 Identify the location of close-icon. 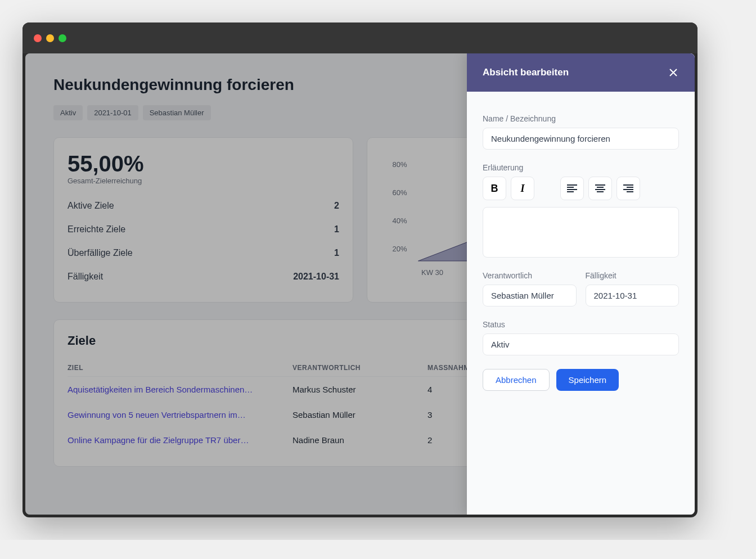
(673, 73).